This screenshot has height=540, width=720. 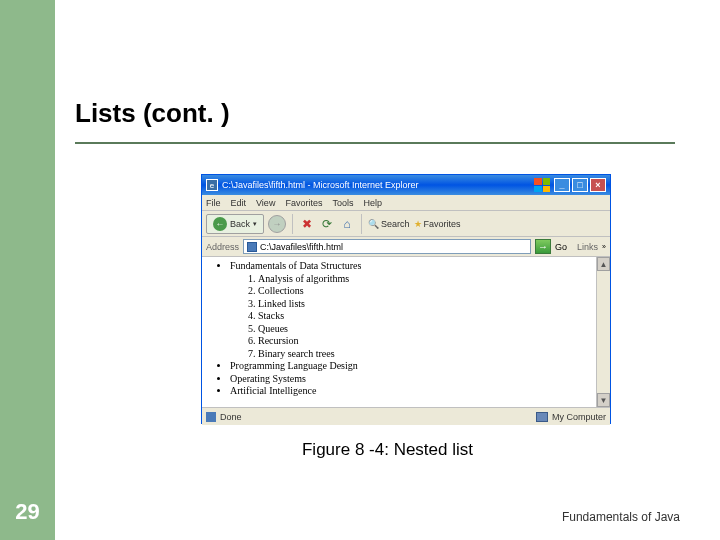 I want to click on favorites-label: Favorites, so click(x=442, y=224).